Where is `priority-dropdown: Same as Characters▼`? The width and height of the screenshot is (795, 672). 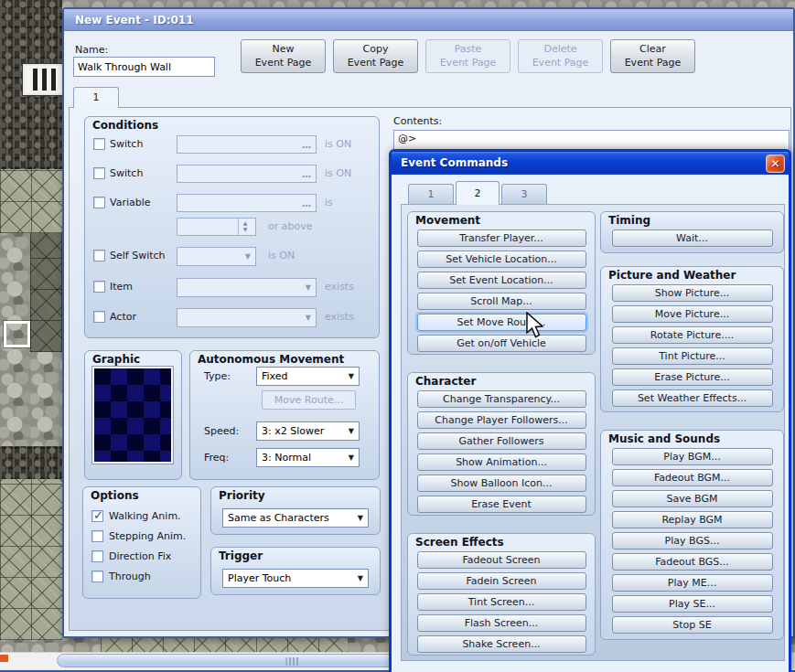 priority-dropdown: Same as Characters▼ is located at coordinates (295, 517).